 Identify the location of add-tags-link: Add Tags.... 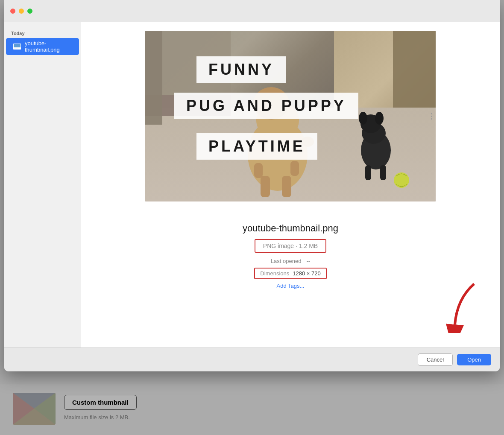
(290, 286).